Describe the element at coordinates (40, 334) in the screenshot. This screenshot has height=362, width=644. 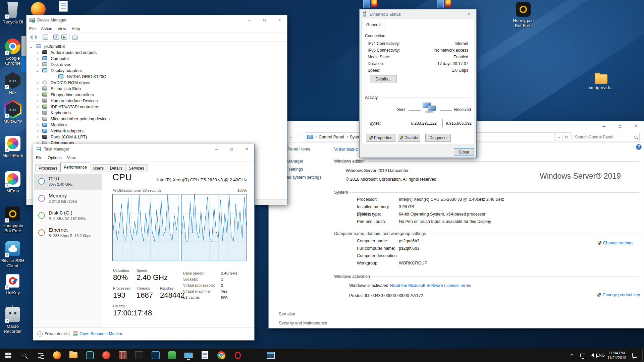
I see `fewer-details-icon` at that location.